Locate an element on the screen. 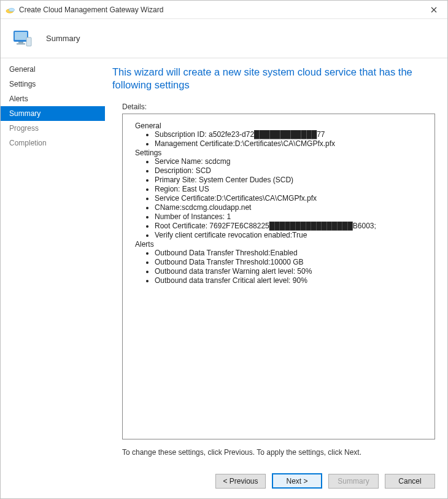 The width and height of the screenshot is (448, 499). detail-item: Description: SCD is located at coordinates (292, 171).